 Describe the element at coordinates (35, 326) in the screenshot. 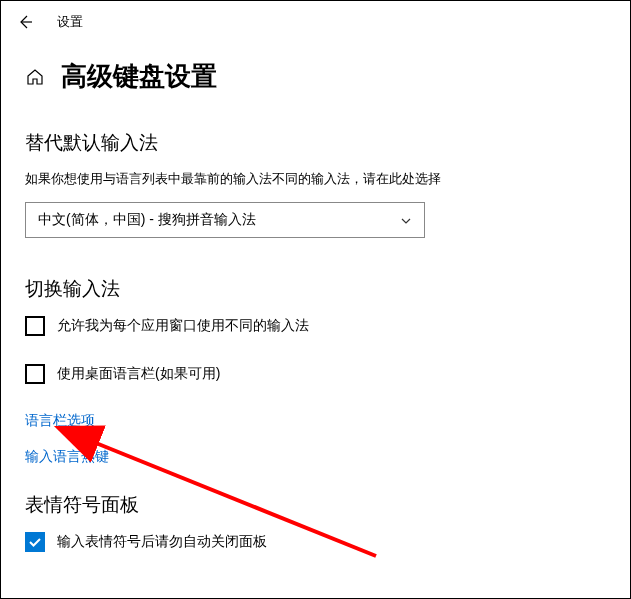

I see `per-app-ime-checkbox` at that location.